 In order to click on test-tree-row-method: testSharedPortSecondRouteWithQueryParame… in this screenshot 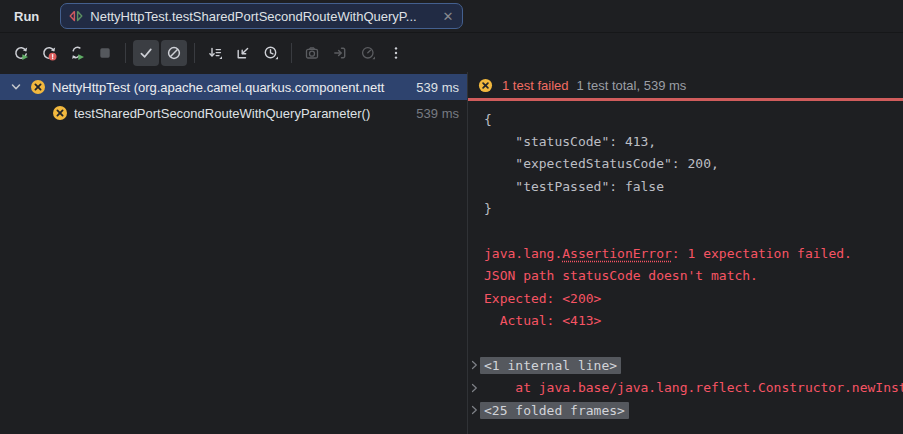, I will do `click(234, 113)`.